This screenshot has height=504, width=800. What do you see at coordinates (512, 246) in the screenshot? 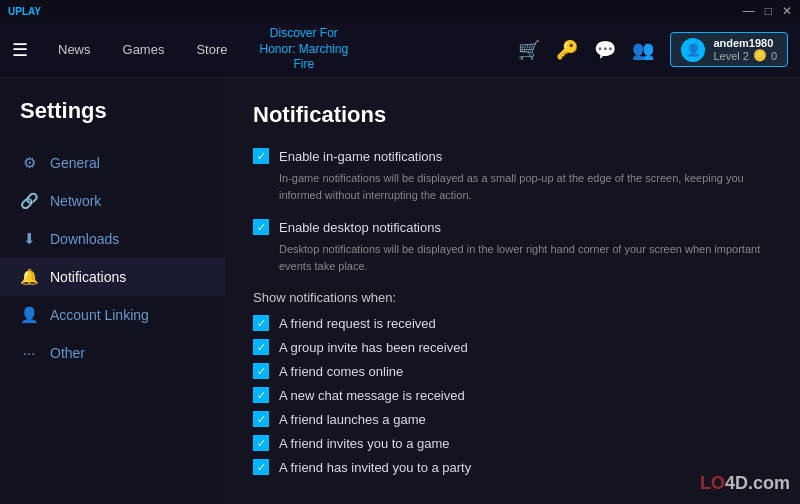
I see `desktop-notifications-block: ✓ Enable desktop notifications Desktop n…` at bounding box center [512, 246].